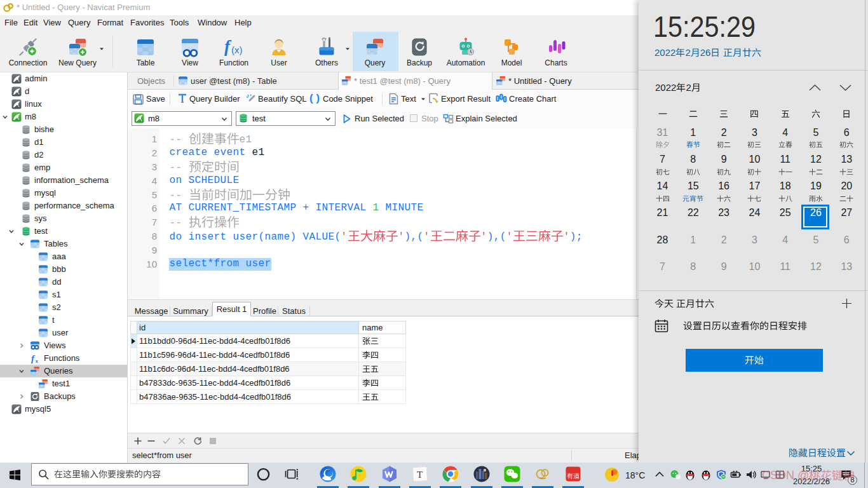 The image size is (868, 488). Describe the element at coordinates (419, 475) in the screenshot. I see `svg-text: T` at that location.